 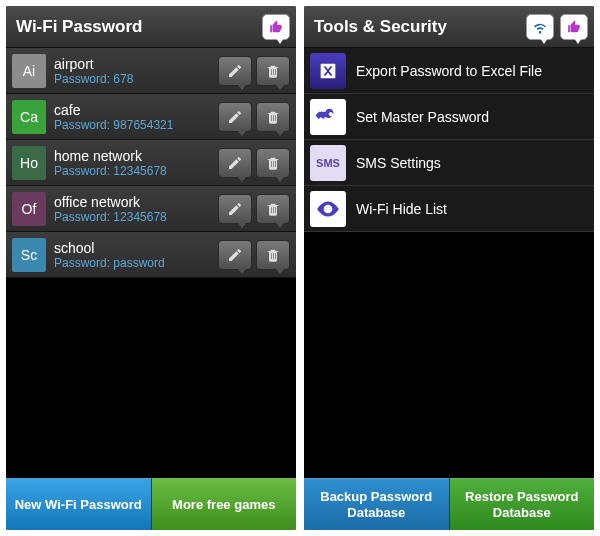 What do you see at coordinates (136, 125) in the screenshot?
I see `wifi-password: Password: 987654321` at bounding box center [136, 125].